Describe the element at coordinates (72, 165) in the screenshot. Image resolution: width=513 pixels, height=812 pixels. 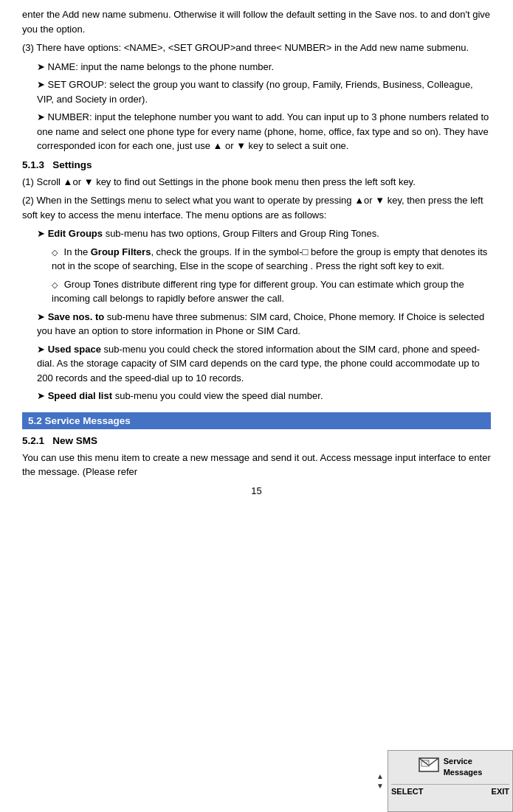
I see `settings-label: Settings` at that location.